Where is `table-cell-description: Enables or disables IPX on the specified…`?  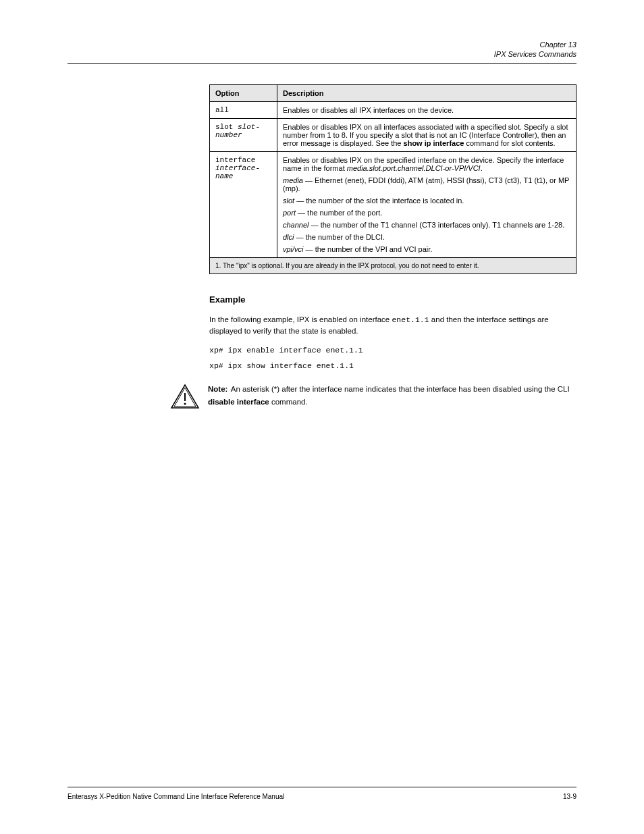 table-cell-description: Enables or disables IPX on the specified… is located at coordinates (427, 205).